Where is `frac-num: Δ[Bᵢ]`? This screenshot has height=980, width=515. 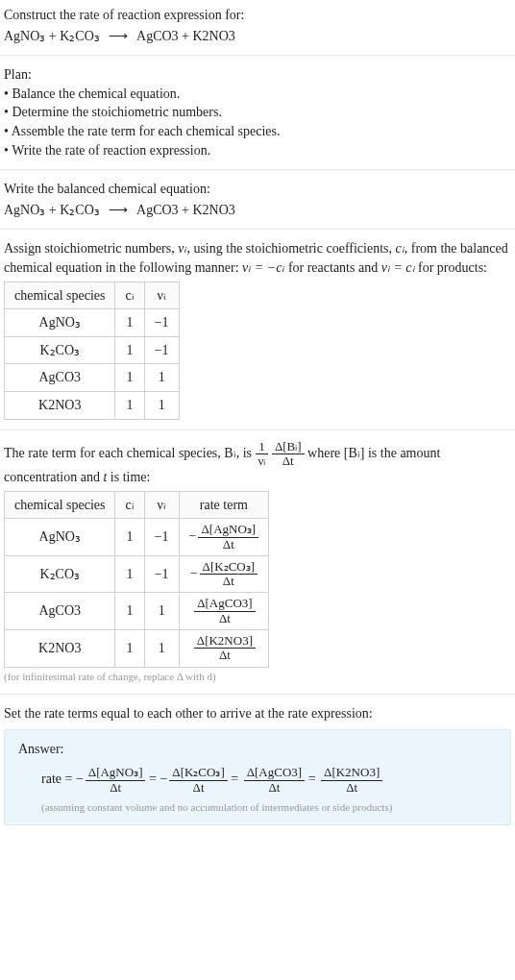
frac-num: Δ[Bᵢ] is located at coordinates (288, 448).